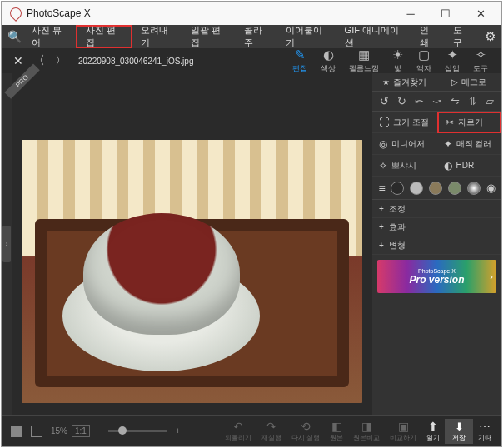  Describe the element at coordinates (366, 431) in the screenshot. I see `compare-button: ◨원본비교` at that location.